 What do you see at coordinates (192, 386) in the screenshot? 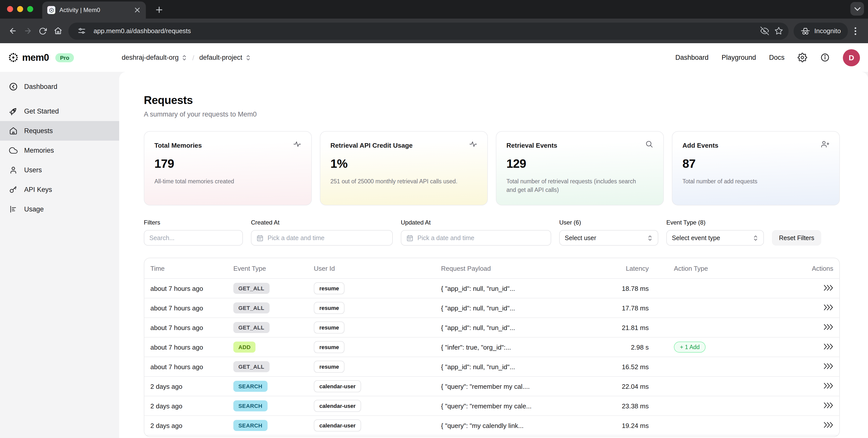
I see `cell-time: 2 days ago` at bounding box center [192, 386].